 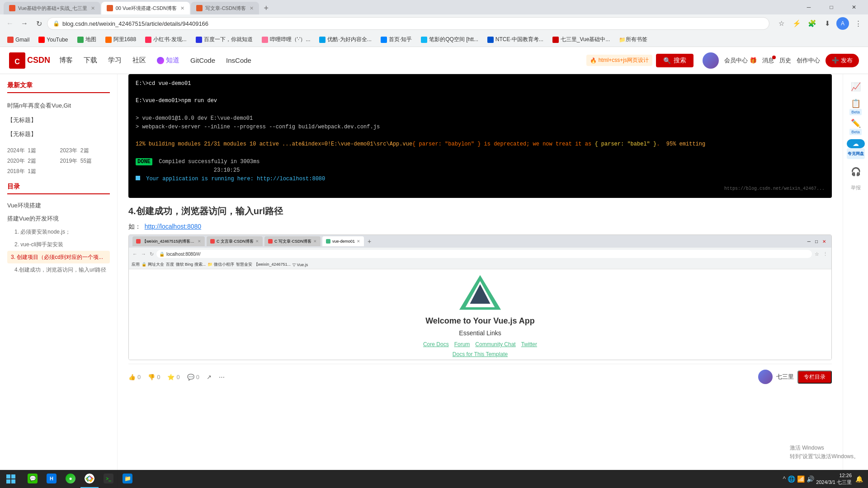 I want to click on nav-blog: 博客, so click(x=66, y=61).